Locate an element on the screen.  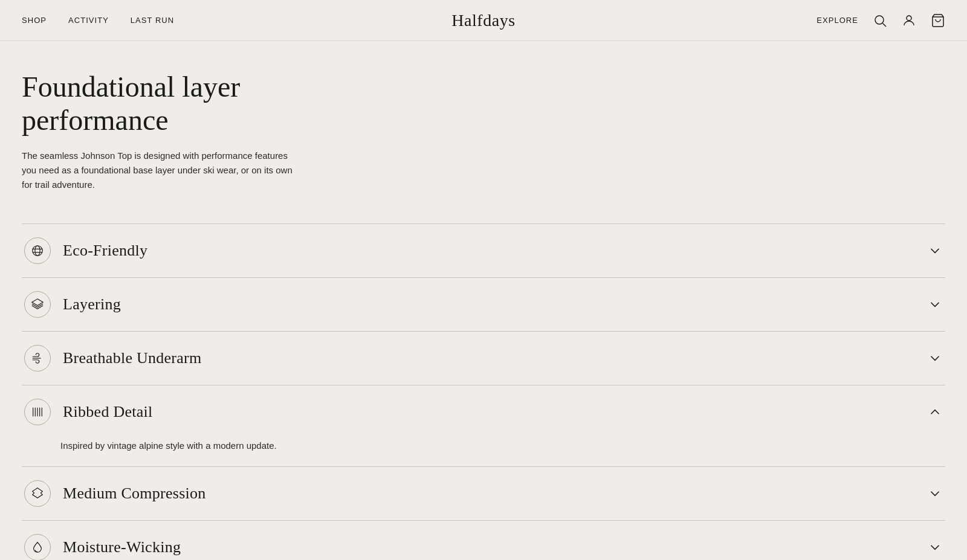
compression-icon is located at coordinates (37, 494).